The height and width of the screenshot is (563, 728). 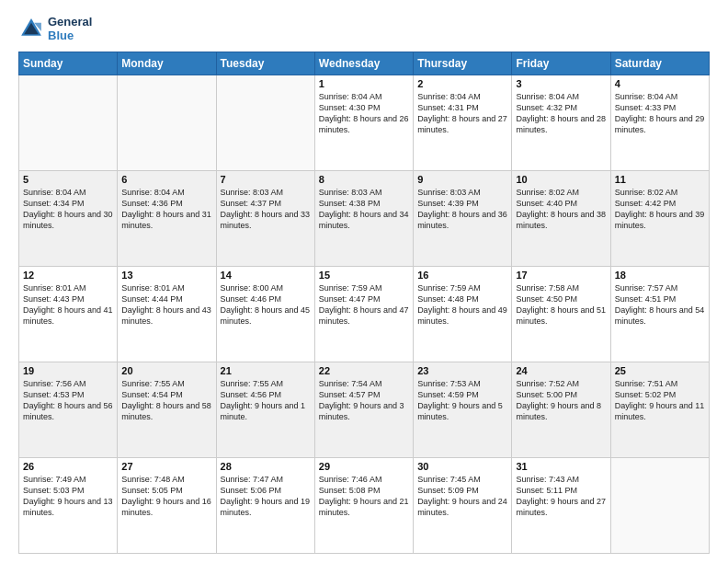 I want to click on calendar-cell: 11Sunrise: 8:02 AM Sunset: 4:42 PM Dayli…, so click(x=660, y=219).